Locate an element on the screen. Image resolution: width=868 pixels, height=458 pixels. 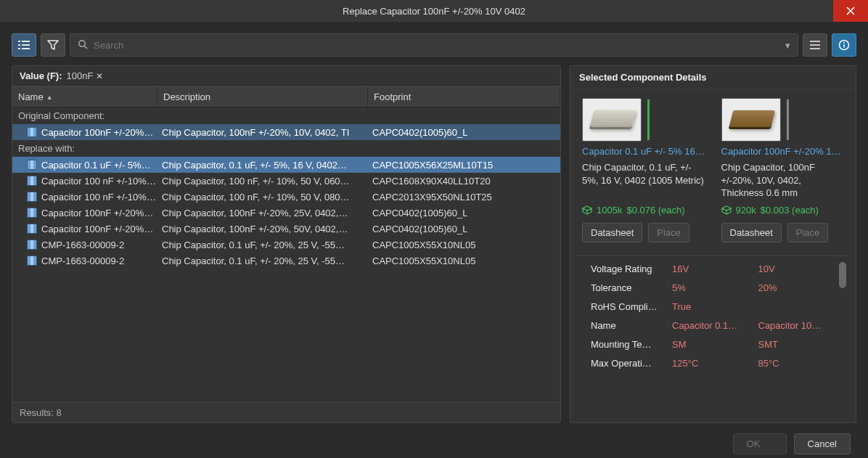
component-name-link: Capacitor 0.1 uF +/- 5% 16… is located at coordinates (644, 151).